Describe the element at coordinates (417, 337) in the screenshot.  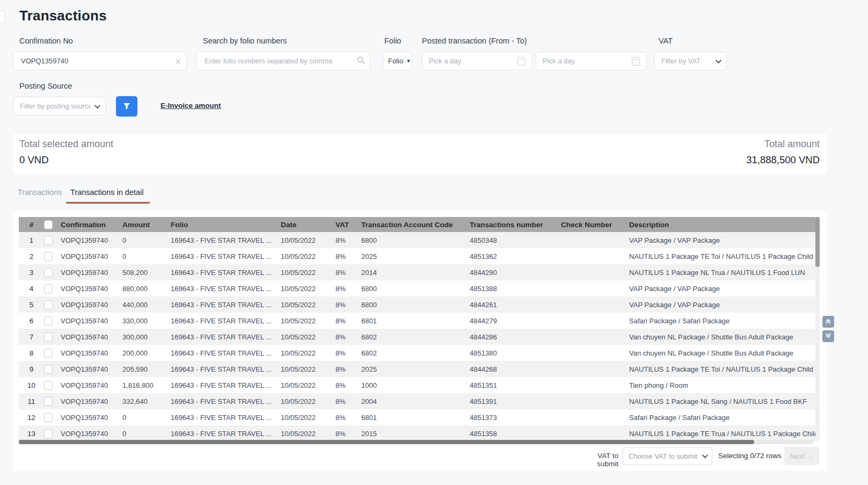
I see `table-row: 7VOPQ1359740300,000169643 - FIVE STAR TR…` at that location.